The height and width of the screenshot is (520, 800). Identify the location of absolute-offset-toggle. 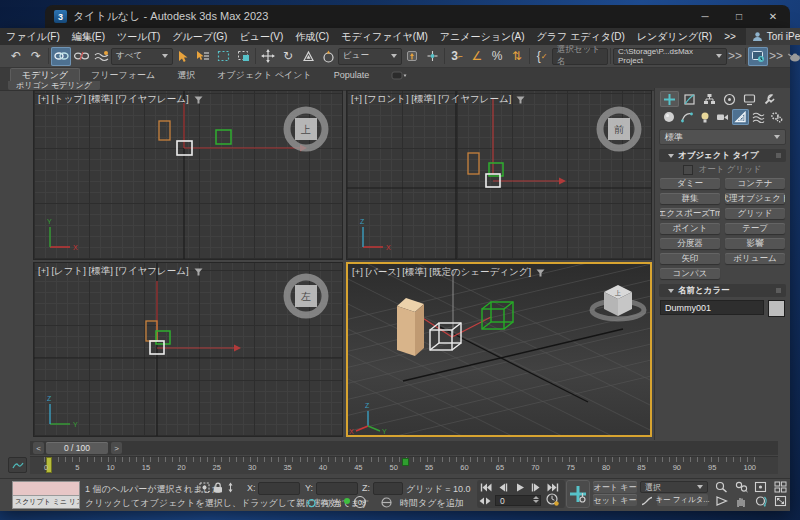
(230, 487).